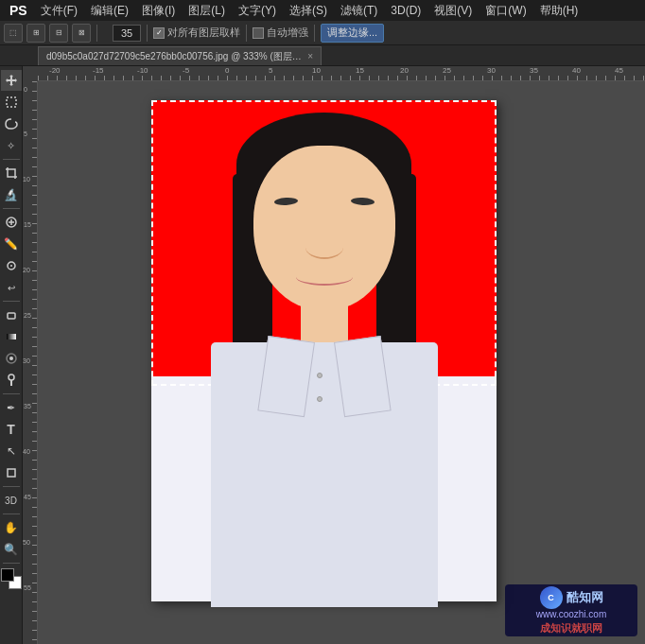 This screenshot has height=644, width=645. Describe the element at coordinates (11, 173) in the screenshot. I see `crop-tool` at that location.